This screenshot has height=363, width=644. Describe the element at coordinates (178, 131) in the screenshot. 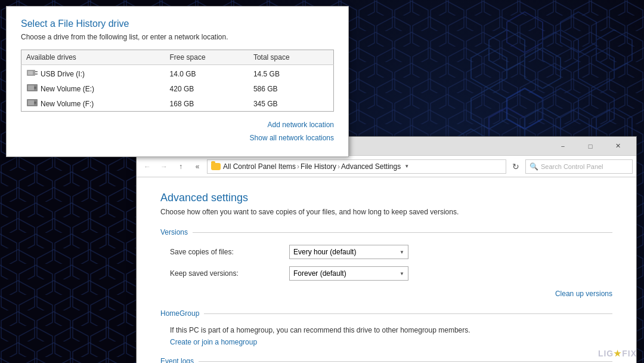

I see `dialog-links: Add network location Show all network lo…` at that location.